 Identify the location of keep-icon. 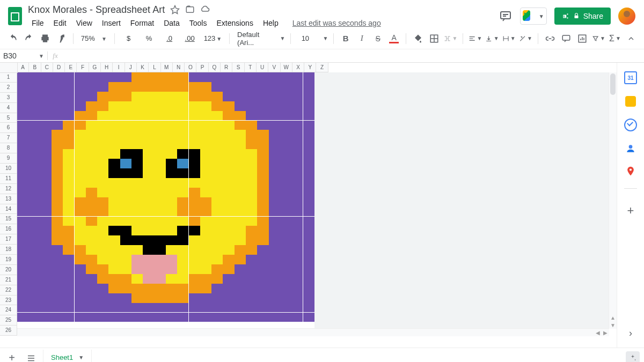
(631, 101).